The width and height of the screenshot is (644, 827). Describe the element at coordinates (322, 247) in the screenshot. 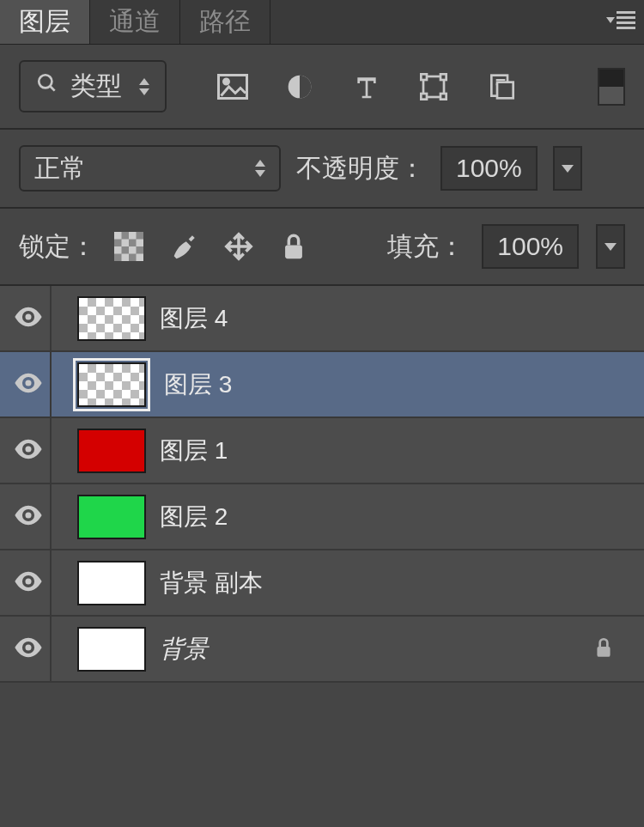

I see `lock-row: 锁定： 填充： 100%` at that location.